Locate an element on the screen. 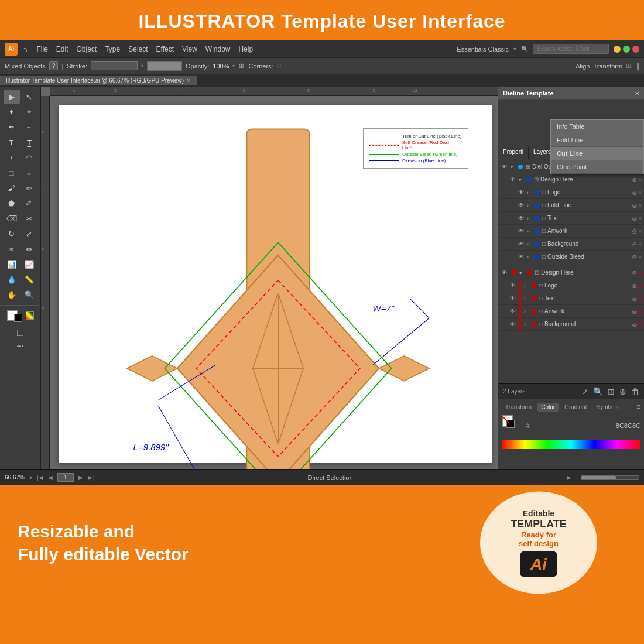 The width and height of the screenshot is (644, 644). eye-icon-11: 👁 is located at coordinates (513, 299).